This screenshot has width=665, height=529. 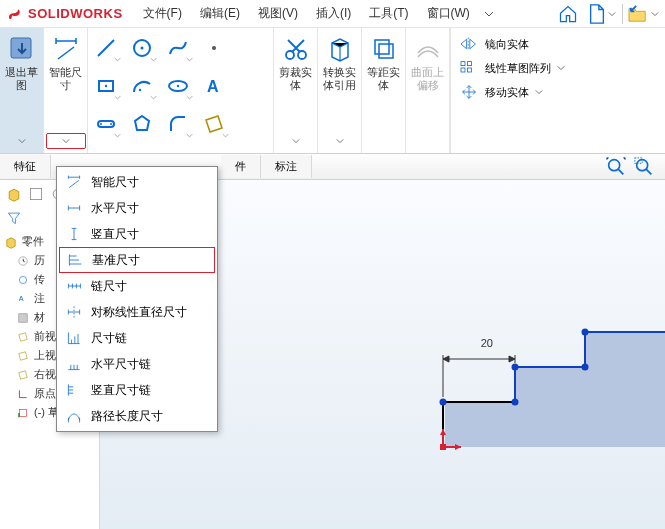 I want to click on exit-sketch-icon, so click(x=22, y=49).